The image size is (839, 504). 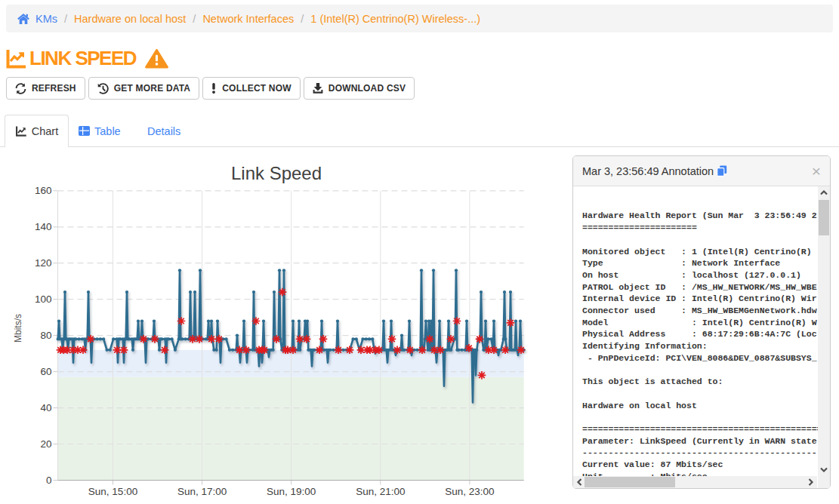 I want to click on svg-text: Link Speed, so click(x=276, y=174).